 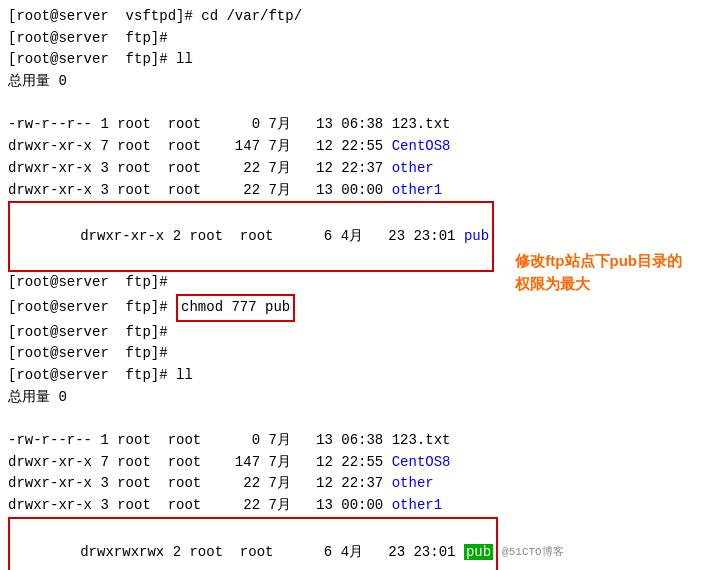 What do you see at coordinates (236, 307) in the screenshot?
I see `command-text: chmod 777 pub` at bounding box center [236, 307].